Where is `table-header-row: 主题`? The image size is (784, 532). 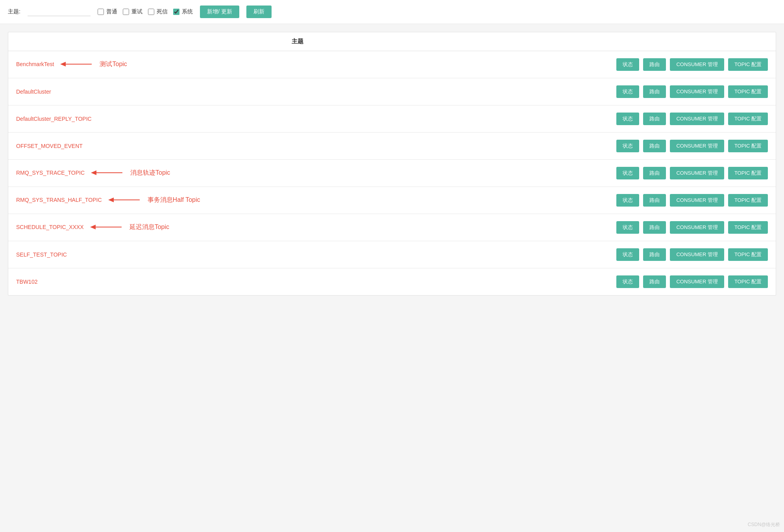
table-header-row: 主题 is located at coordinates (392, 42).